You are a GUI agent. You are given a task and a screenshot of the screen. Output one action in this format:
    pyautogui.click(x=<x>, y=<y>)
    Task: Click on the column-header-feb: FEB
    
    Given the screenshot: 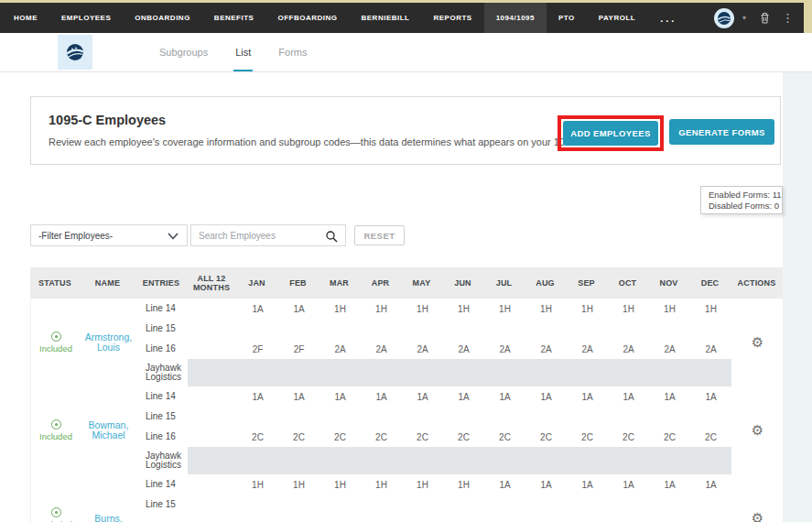 What is the action you would take?
    pyautogui.click(x=298, y=283)
    